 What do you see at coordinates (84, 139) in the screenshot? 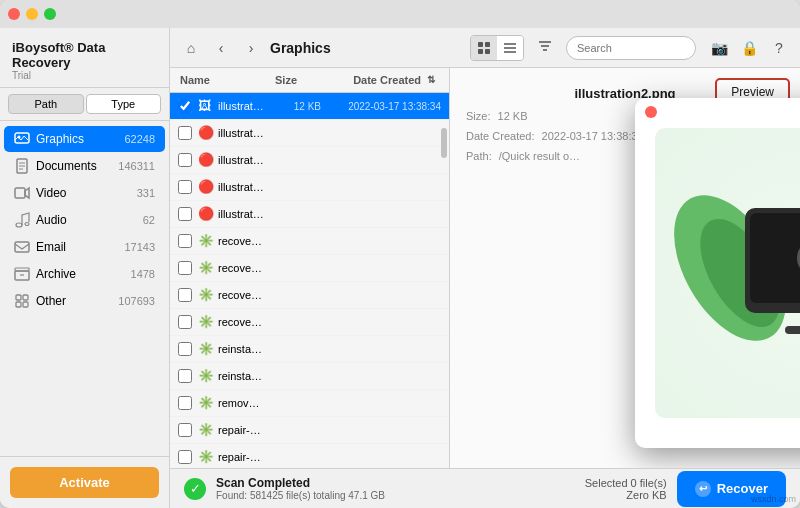
I see `sidebar-item-graphics: Graphics 62248` at bounding box center [84, 139].